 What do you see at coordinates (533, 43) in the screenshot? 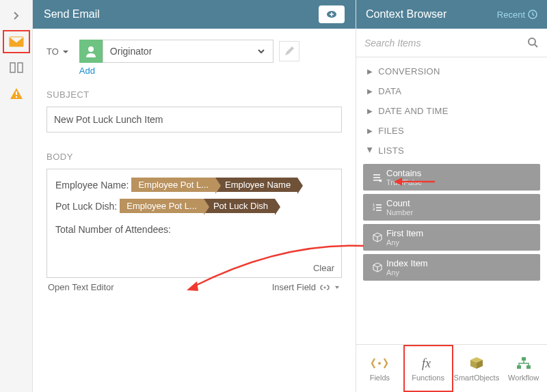
I see `search-icon` at bounding box center [533, 43].